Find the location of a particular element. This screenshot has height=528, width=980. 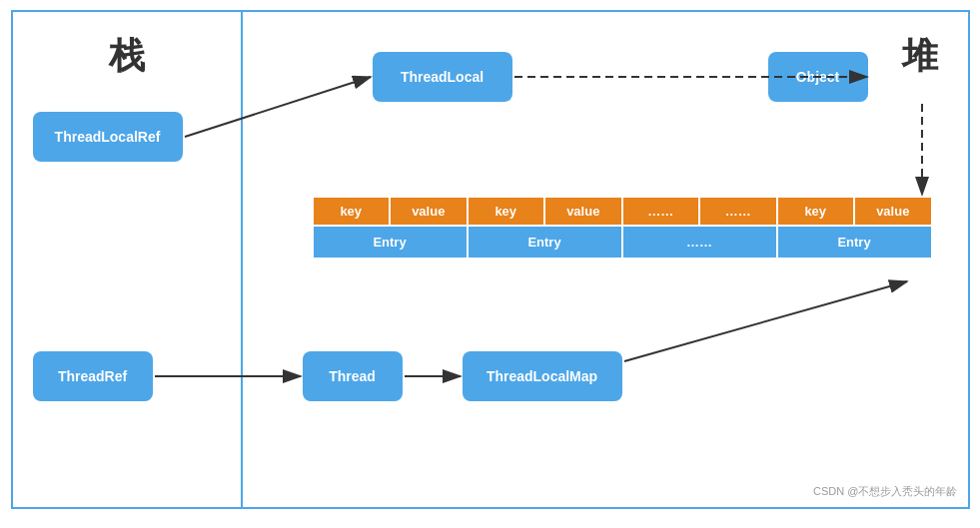

cell-dots1: …… is located at coordinates (661, 212).